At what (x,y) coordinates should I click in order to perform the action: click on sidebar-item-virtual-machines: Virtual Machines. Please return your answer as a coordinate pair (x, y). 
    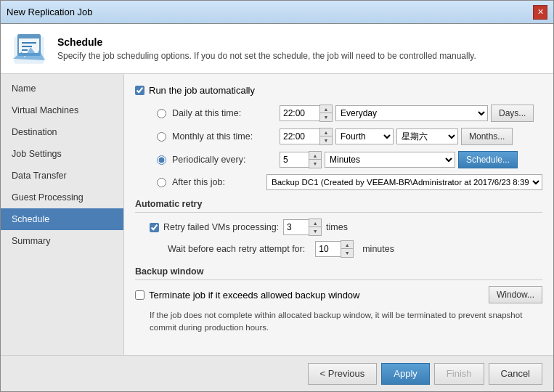
    Looking at the image, I should click on (62, 110).